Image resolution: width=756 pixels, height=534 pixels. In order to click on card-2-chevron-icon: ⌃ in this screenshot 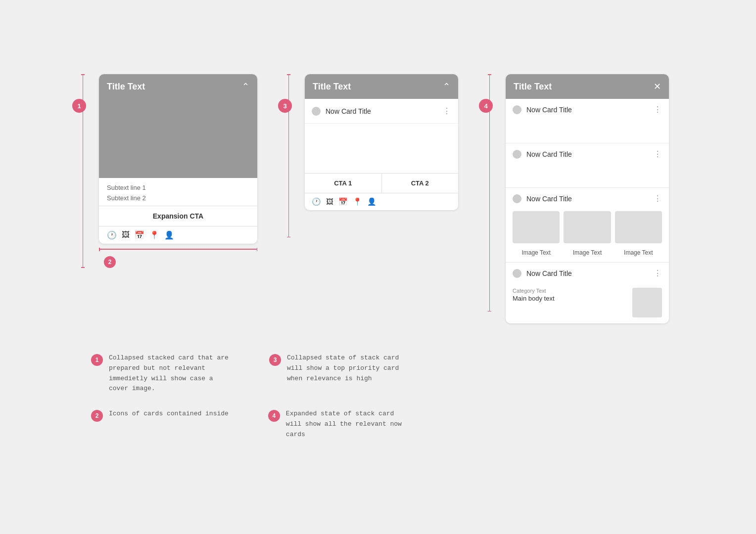, I will do `click(446, 87)`.